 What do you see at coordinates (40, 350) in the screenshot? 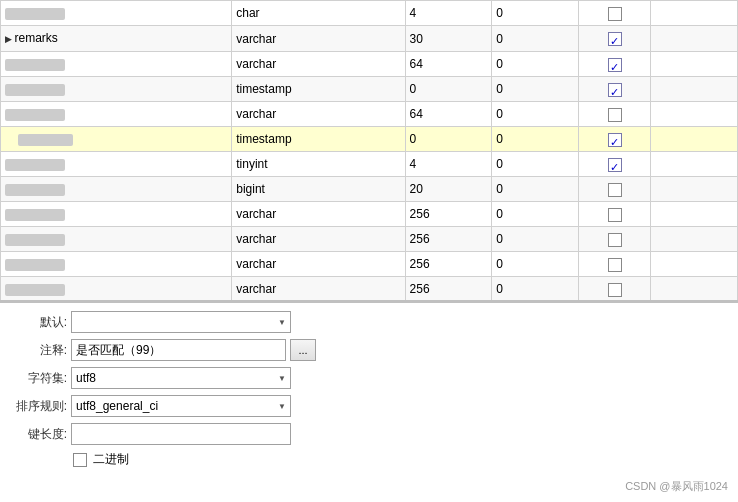
I see `comment-label: 注释:` at bounding box center [40, 350].